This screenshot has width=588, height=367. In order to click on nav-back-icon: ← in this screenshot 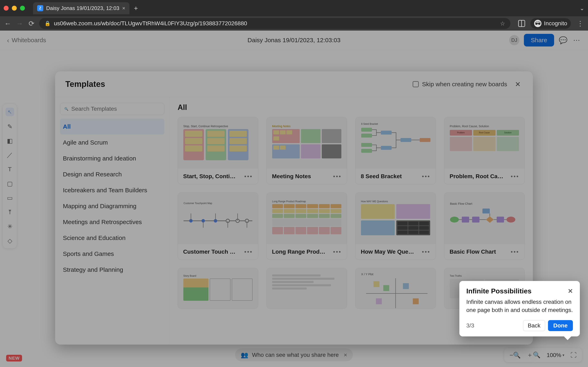, I will do `click(8, 23)`.